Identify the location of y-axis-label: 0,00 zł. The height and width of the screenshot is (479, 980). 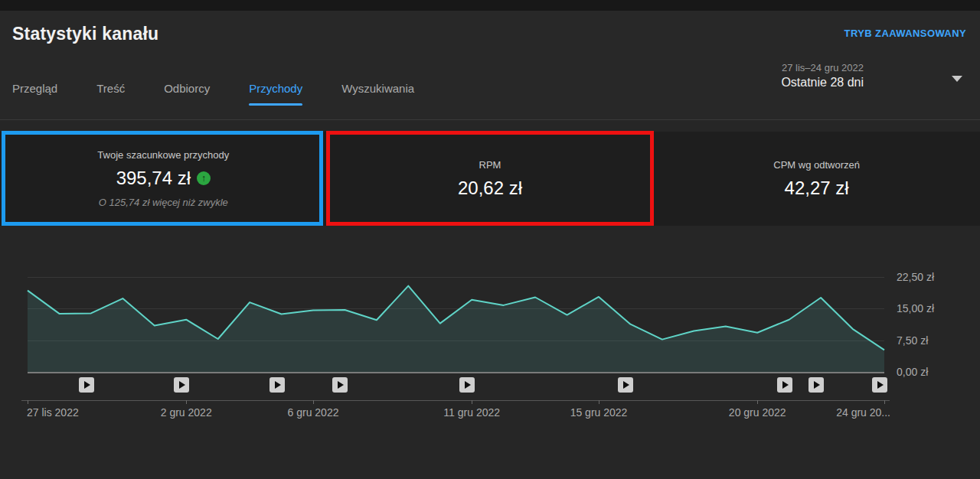
(913, 372).